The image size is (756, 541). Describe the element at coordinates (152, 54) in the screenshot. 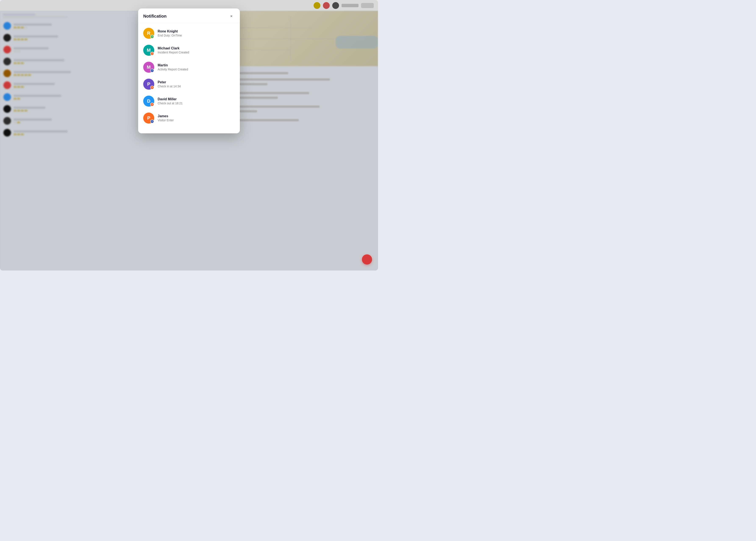

I see `badge-icon-michael-clark: !` at that location.